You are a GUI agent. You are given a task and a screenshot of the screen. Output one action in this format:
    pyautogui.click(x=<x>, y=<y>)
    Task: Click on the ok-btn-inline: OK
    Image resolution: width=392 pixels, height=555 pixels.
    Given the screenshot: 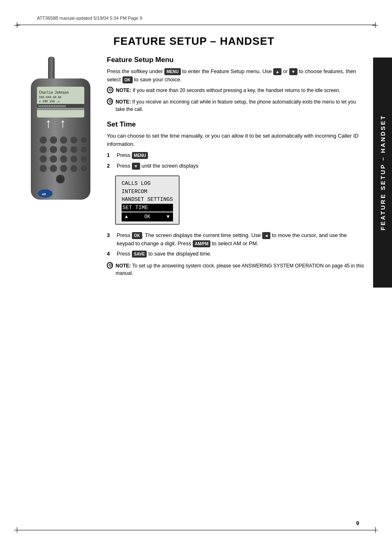 What is the action you would take?
    pyautogui.click(x=127, y=80)
    